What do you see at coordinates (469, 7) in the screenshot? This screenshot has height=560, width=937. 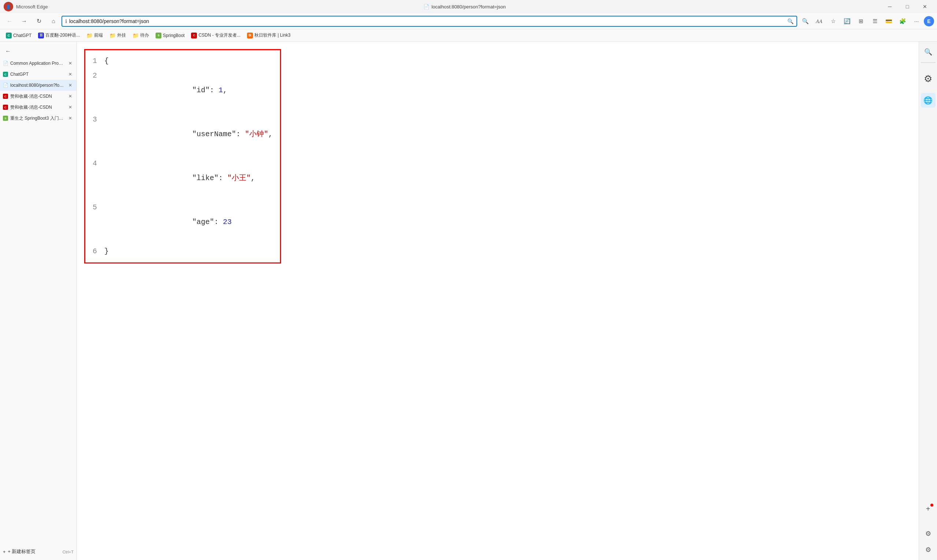 I see `titlebar: 👤 Microsoft Edge 📄 localhost:8080/person…` at bounding box center [469, 7].